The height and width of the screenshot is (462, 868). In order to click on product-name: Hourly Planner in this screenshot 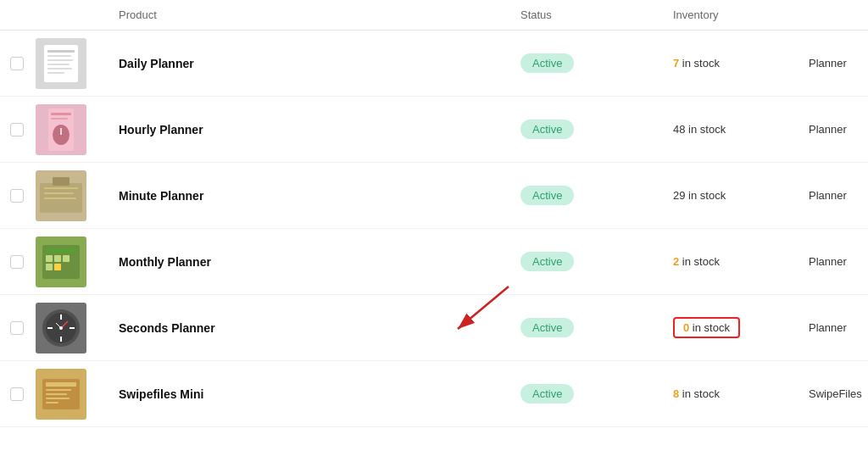, I will do `click(311, 130)`.